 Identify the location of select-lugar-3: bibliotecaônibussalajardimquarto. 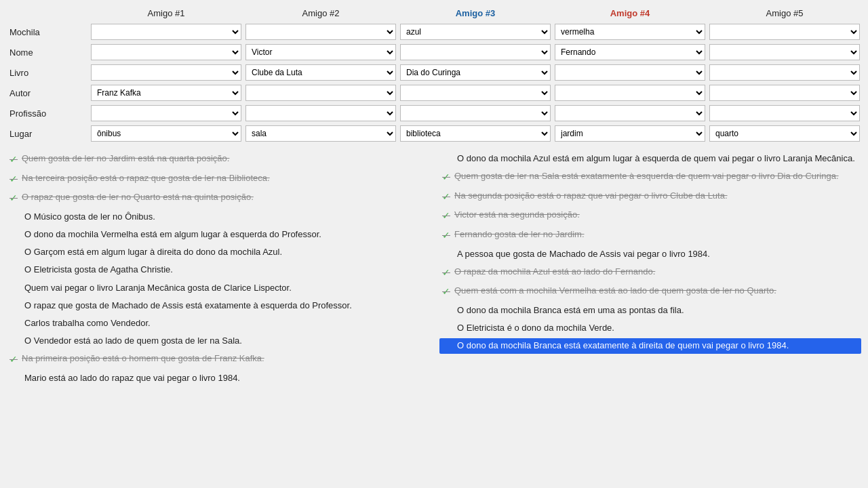
(475, 134).